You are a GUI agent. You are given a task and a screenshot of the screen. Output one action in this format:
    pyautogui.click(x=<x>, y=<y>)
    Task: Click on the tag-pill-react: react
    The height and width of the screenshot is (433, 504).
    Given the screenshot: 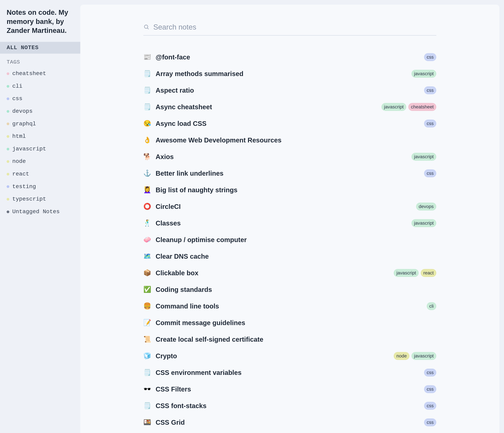 What is the action you would take?
    pyautogui.click(x=429, y=273)
    